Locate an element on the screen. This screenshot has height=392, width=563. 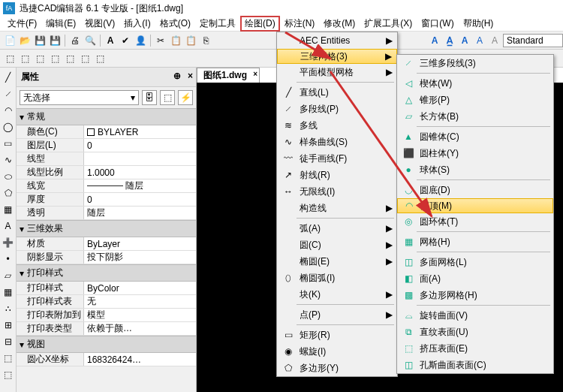
text-ab-icon: A is located at coordinates (465, 41).